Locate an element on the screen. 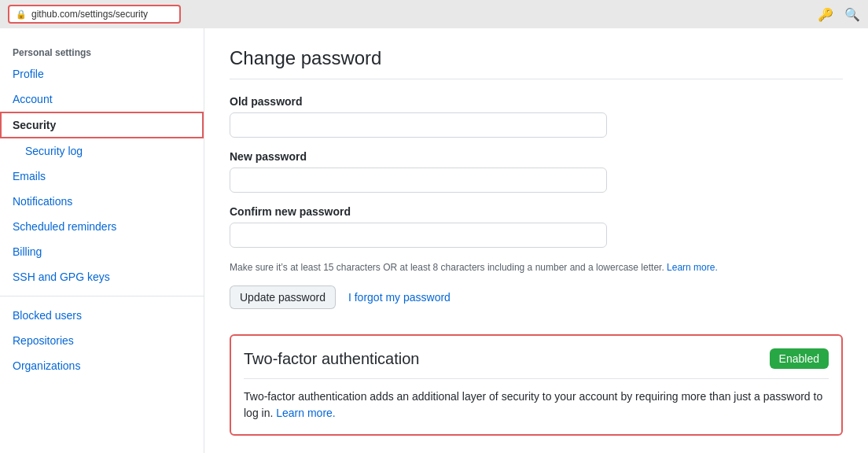 The height and width of the screenshot is (453, 868). sidebar-item-repositories: Repositories is located at coordinates (102, 341).